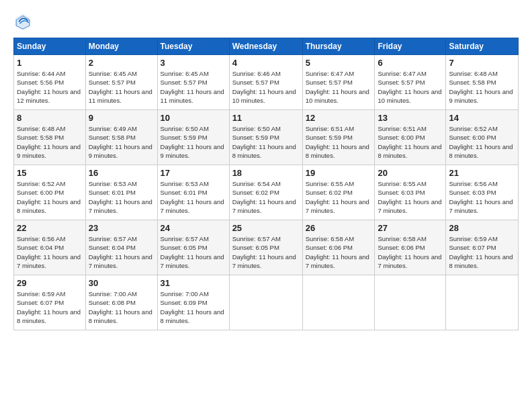  Describe the element at coordinates (122, 63) in the screenshot. I see `day-number: 2` at that location.